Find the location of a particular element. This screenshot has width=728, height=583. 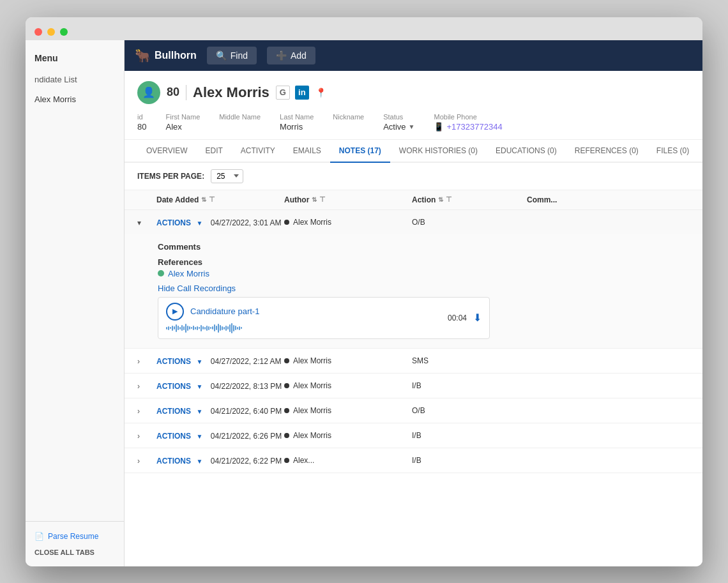

document-icon: 📄 is located at coordinates (40, 536).